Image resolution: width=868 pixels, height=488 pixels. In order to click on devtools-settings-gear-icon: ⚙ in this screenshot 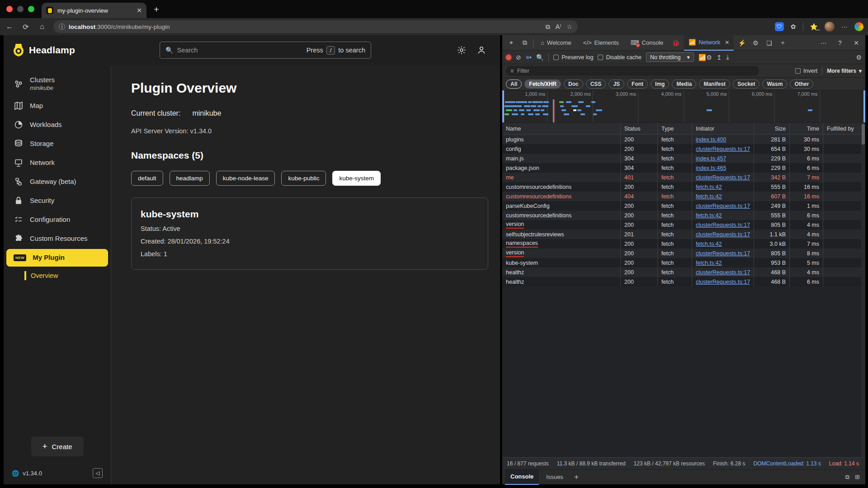, I will do `click(755, 43)`.